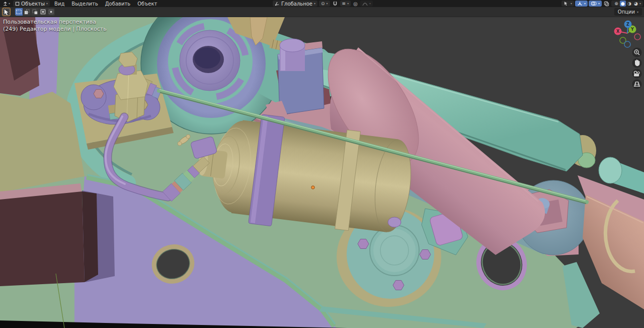 The width and height of the screenshot is (644, 328). What do you see at coordinates (59, 4) in the screenshot?
I see `menu-view: Вид` at bounding box center [59, 4].